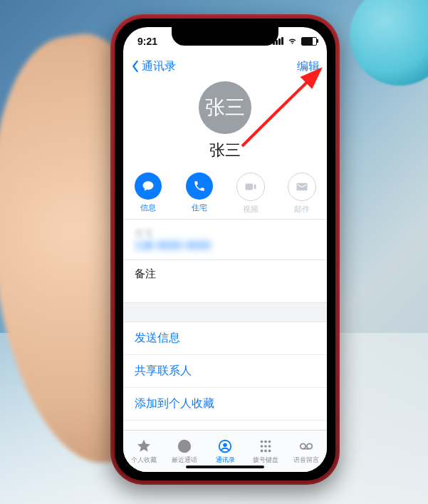 This screenshot has height=504, width=428. Describe the element at coordinates (225, 108) in the screenshot. I see `avatar-initials: 张三` at that location.